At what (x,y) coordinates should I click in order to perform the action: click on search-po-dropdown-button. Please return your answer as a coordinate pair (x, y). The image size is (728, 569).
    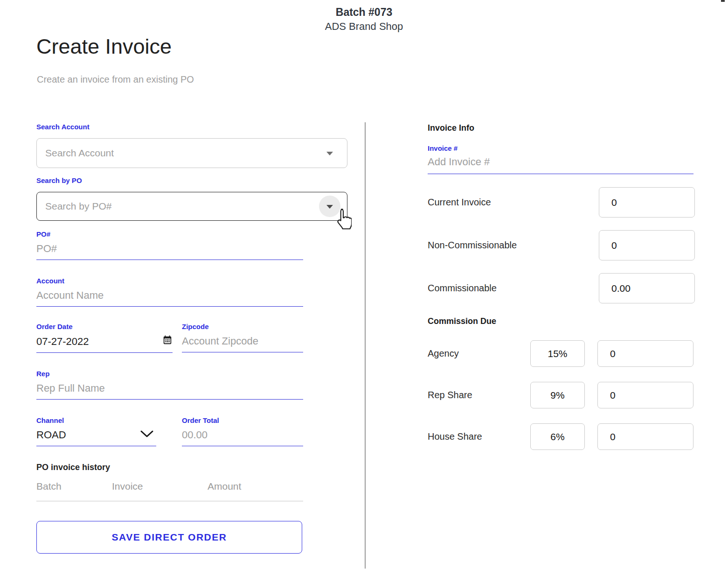
    Looking at the image, I should click on (330, 206).